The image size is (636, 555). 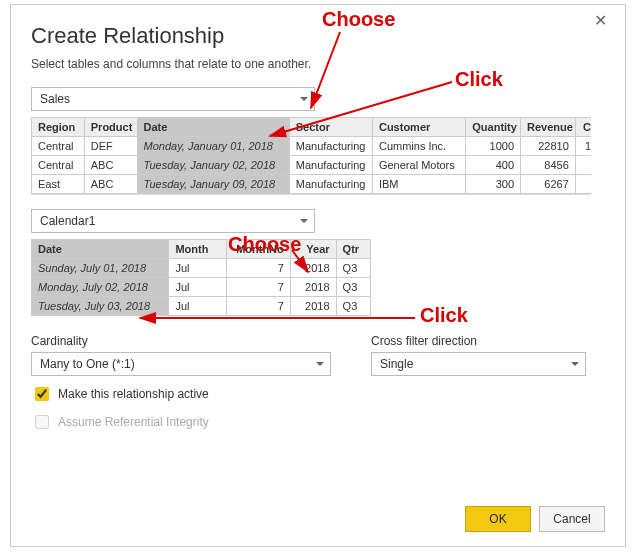 I want to click on table-row: Sunday, July 01, 2018Jul72018Q3, so click(x=202, y=268).